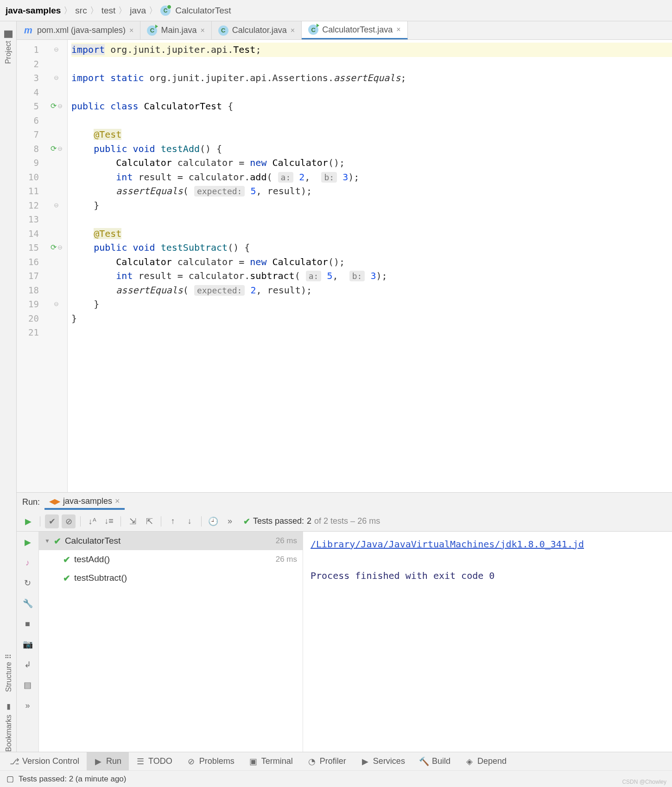 This screenshot has width=672, height=787. Describe the element at coordinates (488, 576) in the screenshot. I see `exit-text: Process finished with exit code 0` at that location.